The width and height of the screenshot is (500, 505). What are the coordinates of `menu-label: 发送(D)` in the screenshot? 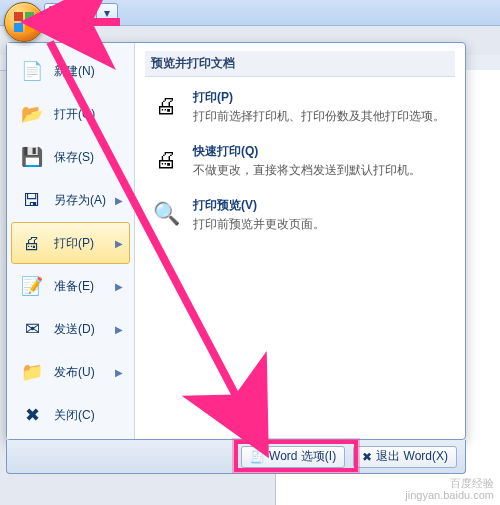 It's located at (74, 330).